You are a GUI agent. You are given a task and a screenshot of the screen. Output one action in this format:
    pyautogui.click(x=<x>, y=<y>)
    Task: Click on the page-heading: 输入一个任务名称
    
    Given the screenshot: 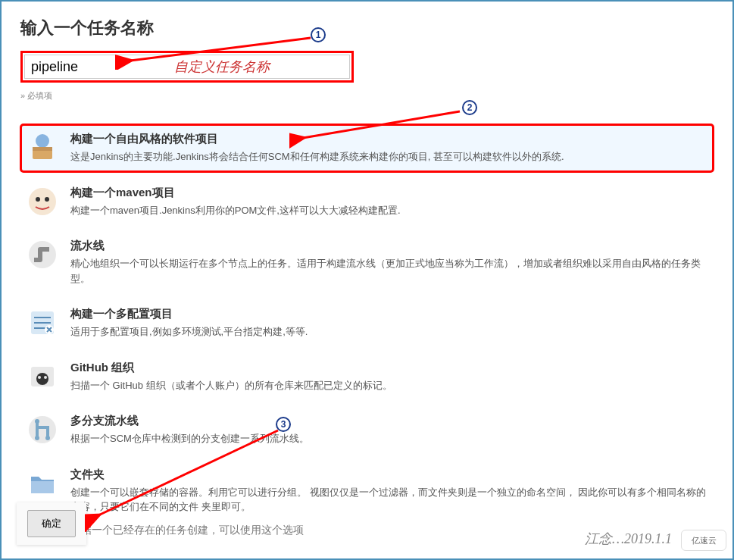 What is the action you would take?
    pyautogui.click(x=367, y=28)
    